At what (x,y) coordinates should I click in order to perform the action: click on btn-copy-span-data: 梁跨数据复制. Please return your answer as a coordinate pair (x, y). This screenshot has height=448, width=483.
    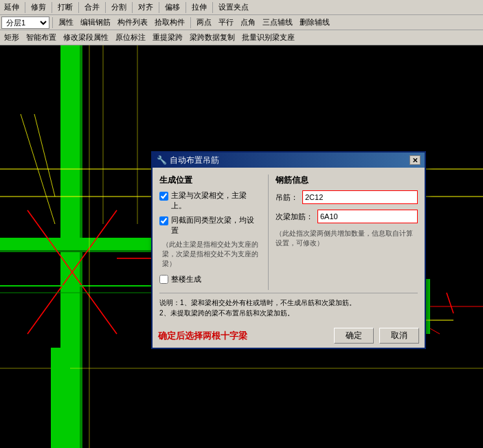
    Looking at the image, I should click on (212, 37).